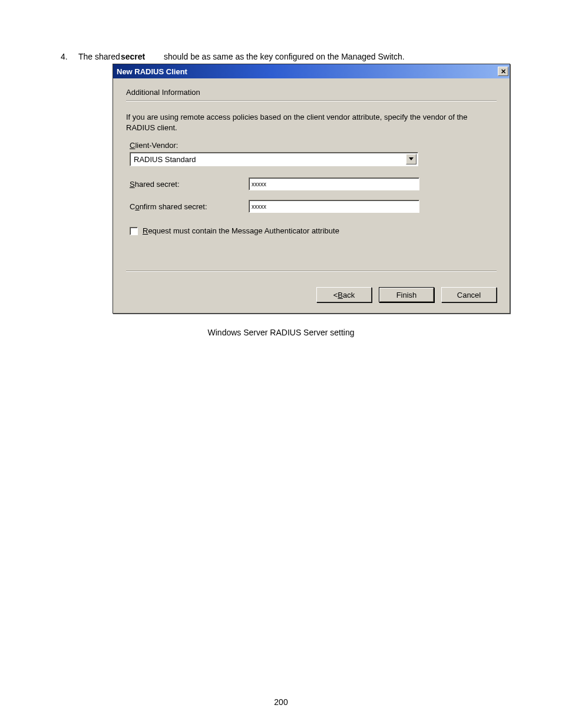 Image resolution: width=562 pixels, height=728 pixels. What do you see at coordinates (99, 57) in the screenshot?
I see `instruction-prefix: The shared` at bounding box center [99, 57].